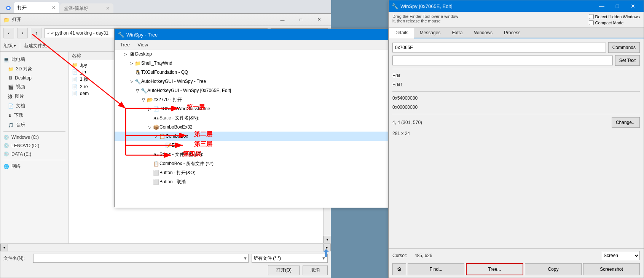  What do you see at coordinates (34, 116) in the screenshot?
I see `sidebar-item-downloads: ⬇ 下载` at bounding box center [34, 116].